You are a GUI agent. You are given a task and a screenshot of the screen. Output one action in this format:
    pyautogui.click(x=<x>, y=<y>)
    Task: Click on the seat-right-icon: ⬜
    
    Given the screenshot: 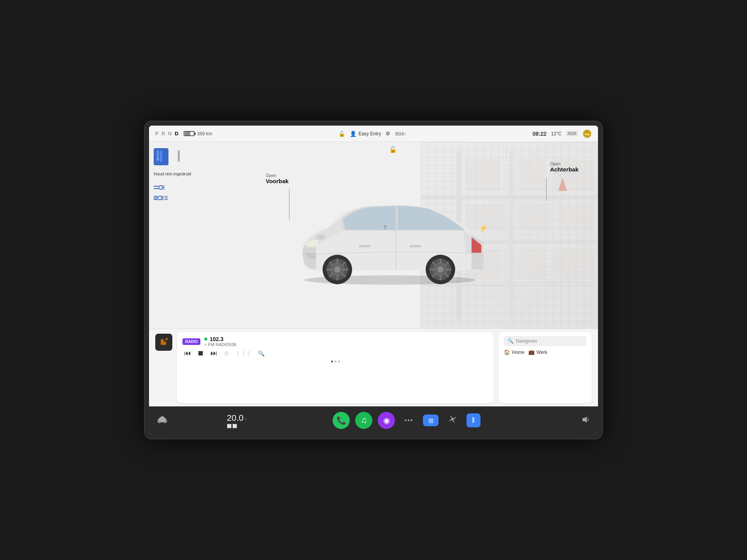 What is the action you would take?
    pyautogui.click(x=235, y=426)
    